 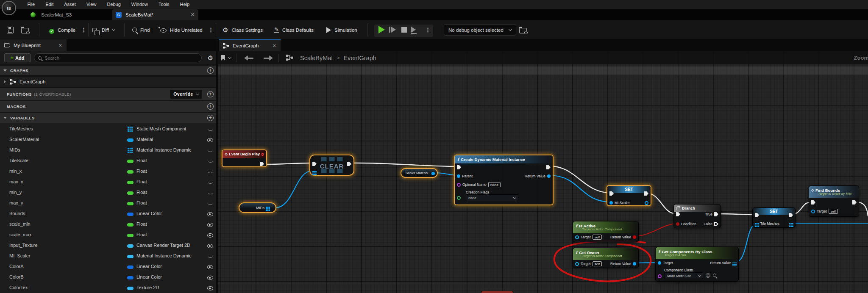 I want to click on menu-asset: Asset, so click(x=70, y=4).